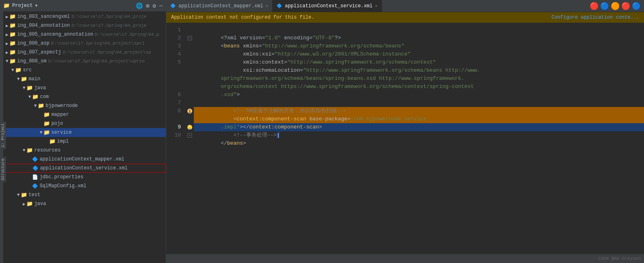 This screenshot has height=263, width=644. Describe the element at coordinates (83, 70) in the screenshot. I see `tree-item-src: ▼ 📁 src` at that location.